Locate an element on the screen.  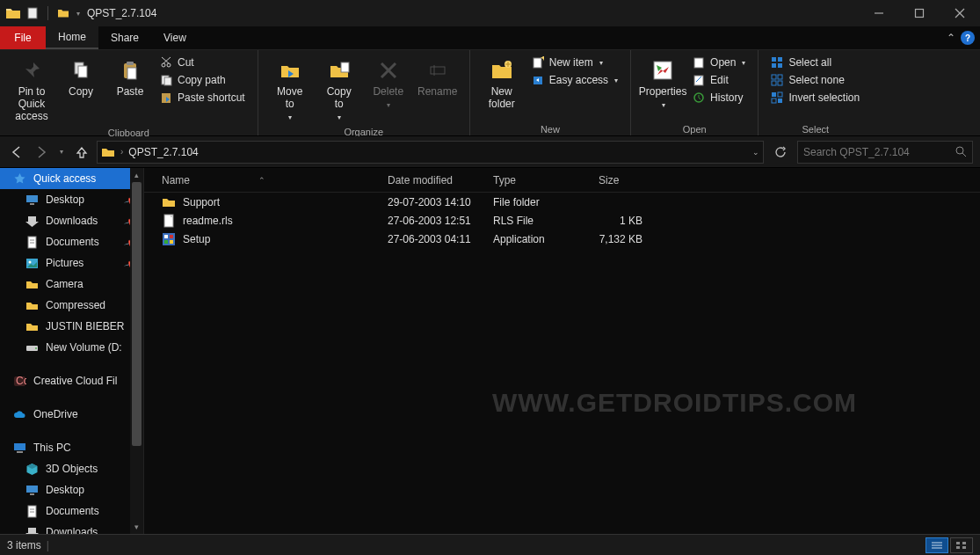
tab-file: File is located at coordinates (23, 38).